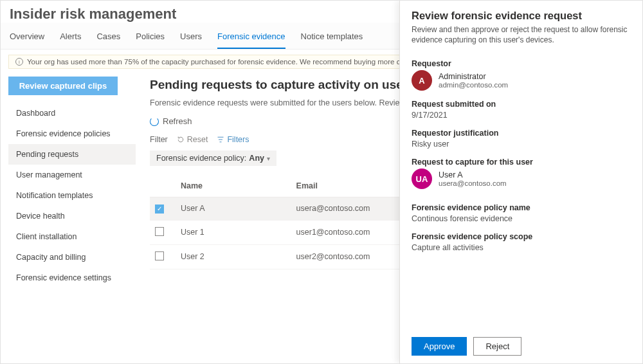 Image resolution: width=643 pixels, height=364 pixels. I want to click on tab-overview: Overview, so click(27, 39).